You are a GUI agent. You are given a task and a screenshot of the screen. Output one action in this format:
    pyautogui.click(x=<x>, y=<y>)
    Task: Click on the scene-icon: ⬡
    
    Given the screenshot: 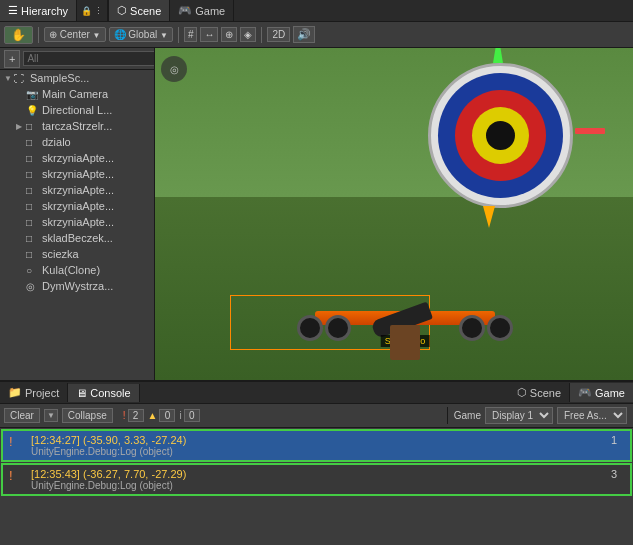 What is the action you would take?
    pyautogui.click(x=122, y=10)
    